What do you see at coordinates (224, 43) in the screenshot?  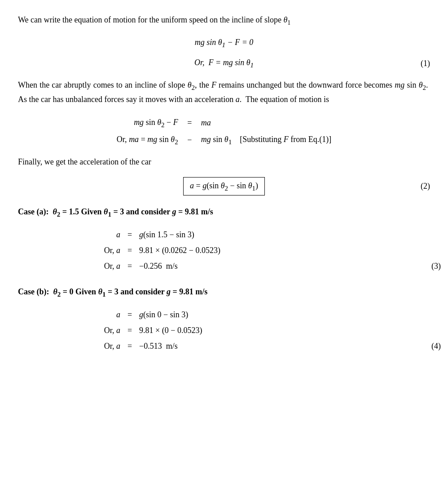 I see `eq1-line1: mg sin θ1 − F = 0` at bounding box center [224, 43].